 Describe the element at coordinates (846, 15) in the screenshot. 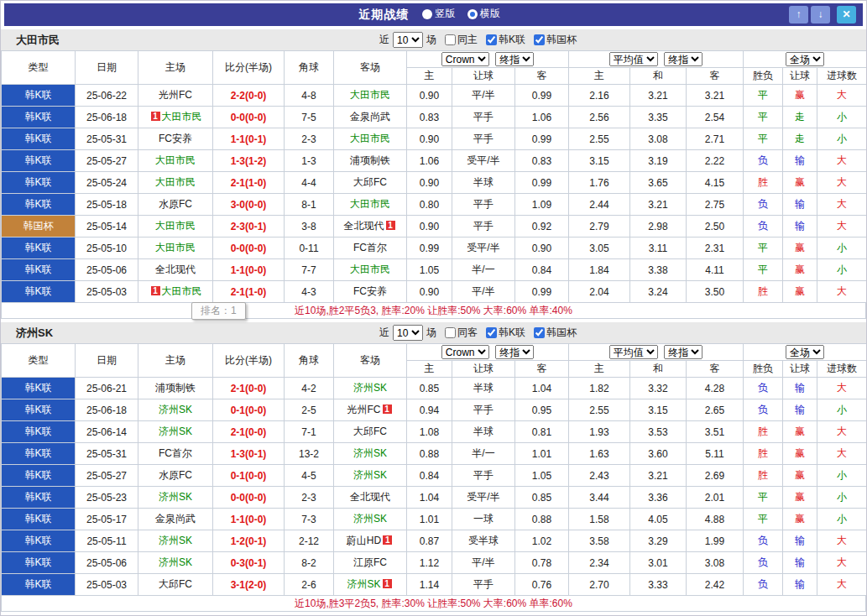

I see `close-button: ✕` at that location.